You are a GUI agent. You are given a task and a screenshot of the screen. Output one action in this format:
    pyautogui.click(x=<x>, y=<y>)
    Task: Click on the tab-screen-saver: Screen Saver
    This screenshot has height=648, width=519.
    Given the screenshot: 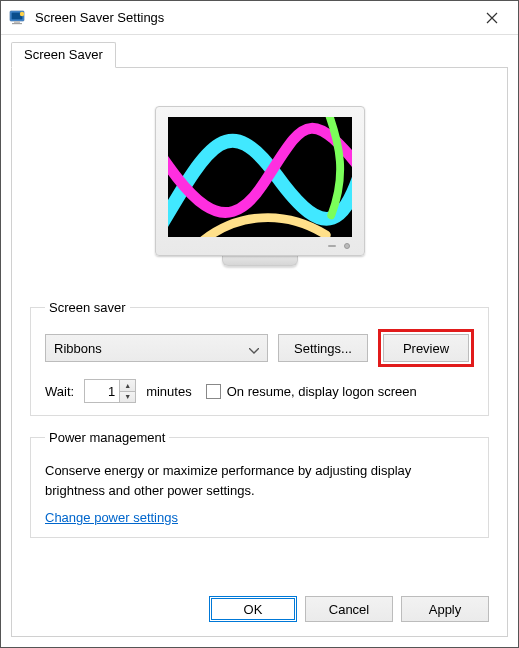 What is the action you would take?
    pyautogui.click(x=64, y=55)
    